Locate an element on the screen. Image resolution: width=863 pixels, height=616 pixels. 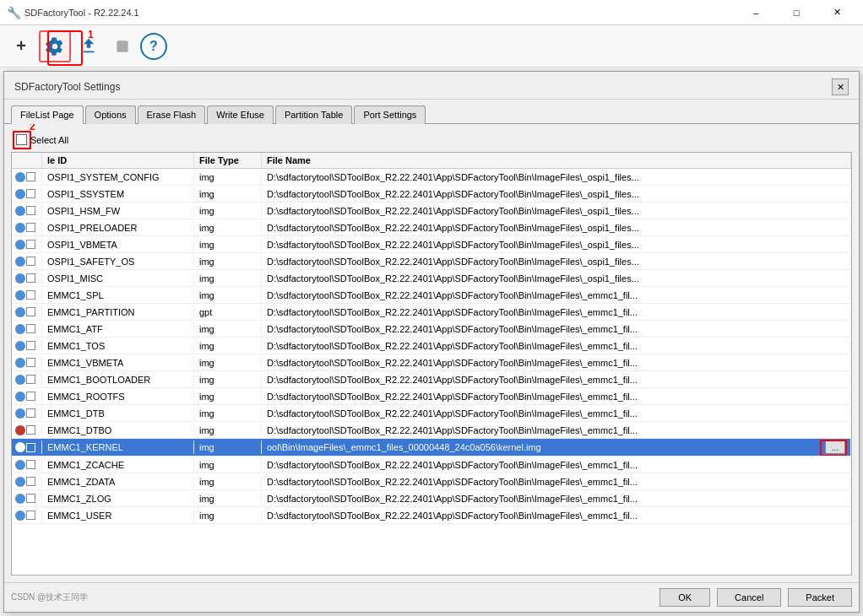
table-row: EMMC1_ZLOGimgD:\sdfactorytool\SDToolBox_… is located at coordinates (432, 499).